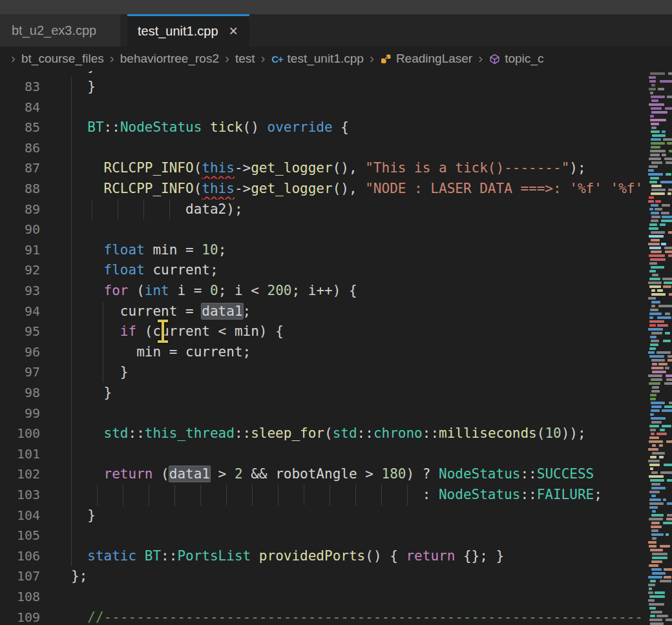 This screenshot has width=672, height=625. Describe the element at coordinates (20, 291) in the screenshot. I see `line-number: 93` at that location.